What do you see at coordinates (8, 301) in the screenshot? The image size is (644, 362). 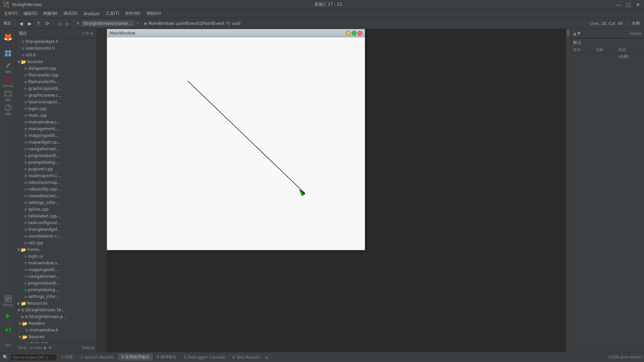 I see `sidebar-item-debug-bottom: Debug` at bounding box center [8, 301].